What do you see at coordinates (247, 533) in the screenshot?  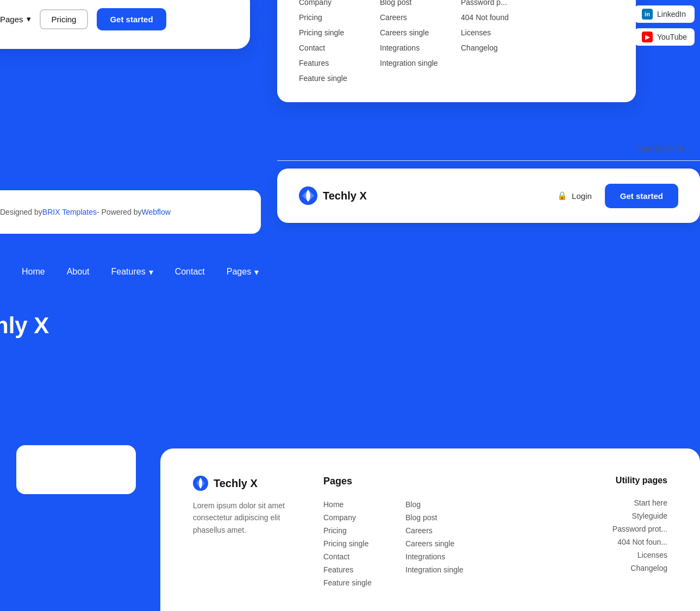 I see `footer-left: Techly X Lorem ipsum dolor sit amet cons…` at bounding box center [247, 533].